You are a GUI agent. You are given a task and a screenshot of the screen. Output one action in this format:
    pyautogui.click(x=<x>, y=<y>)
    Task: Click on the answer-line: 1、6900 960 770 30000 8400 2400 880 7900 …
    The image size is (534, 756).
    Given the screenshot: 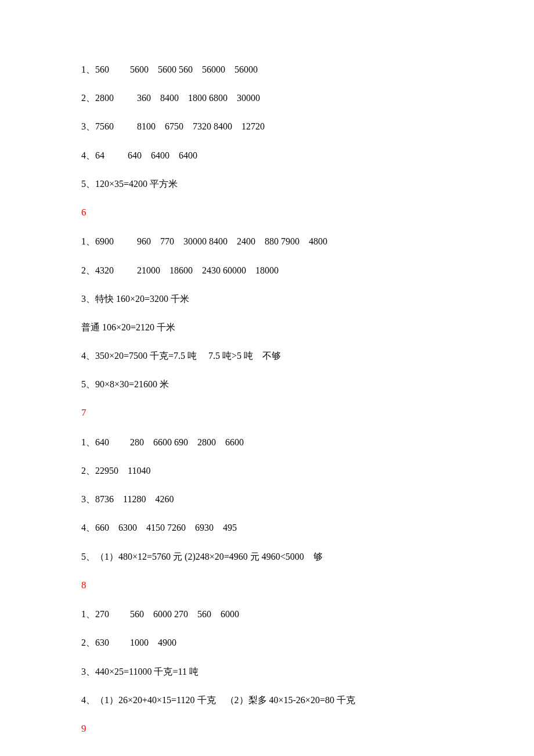 What is the action you would take?
    pyautogui.click(x=267, y=242)
    